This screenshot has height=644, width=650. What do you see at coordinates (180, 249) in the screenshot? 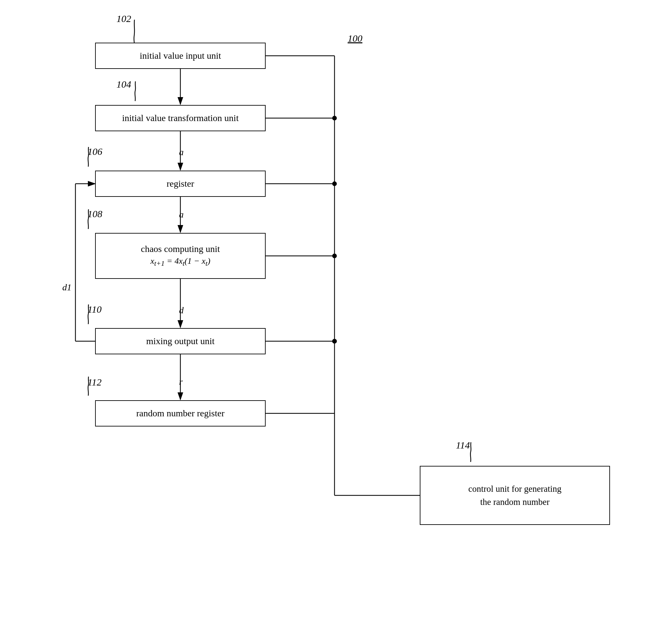
I see `chaos-computing-label: chaos computing unit` at bounding box center [180, 249].